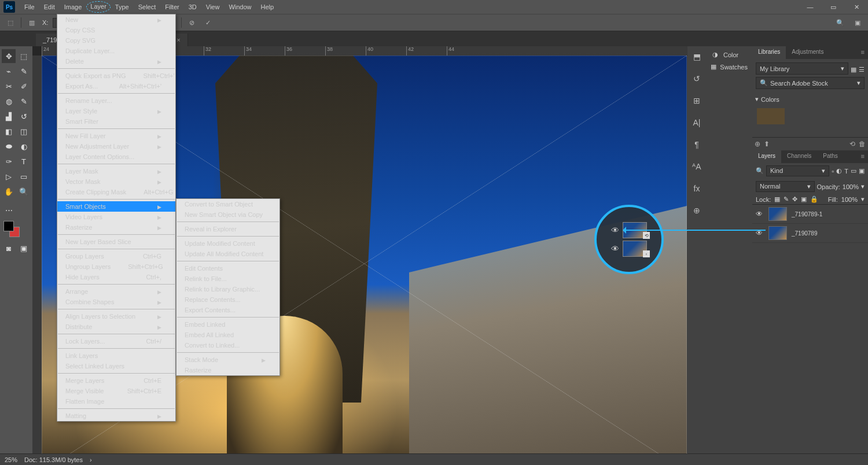 The width and height of the screenshot is (868, 465). Describe the element at coordinates (228, 310) in the screenshot. I see `menu-item: Export Contents...` at that location.